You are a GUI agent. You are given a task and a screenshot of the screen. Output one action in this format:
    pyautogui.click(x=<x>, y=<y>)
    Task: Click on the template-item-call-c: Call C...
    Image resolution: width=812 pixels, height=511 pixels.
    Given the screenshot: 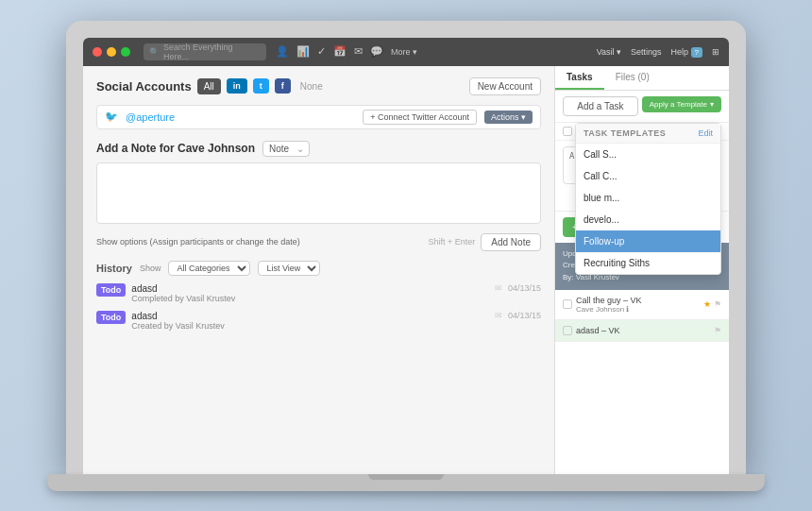 What is the action you would take?
    pyautogui.click(x=648, y=176)
    